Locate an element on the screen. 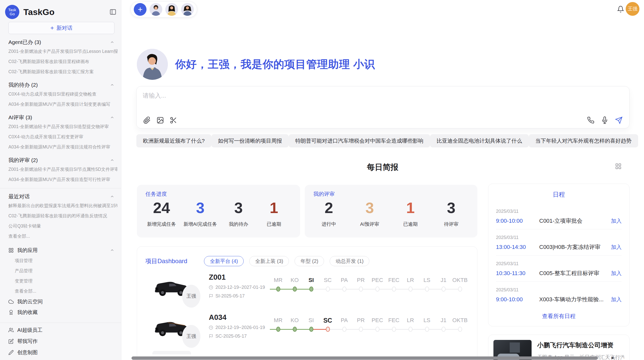 The width and height of the screenshot is (644, 360). stat-label: 已逾期 is located at coordinates (274, 224).